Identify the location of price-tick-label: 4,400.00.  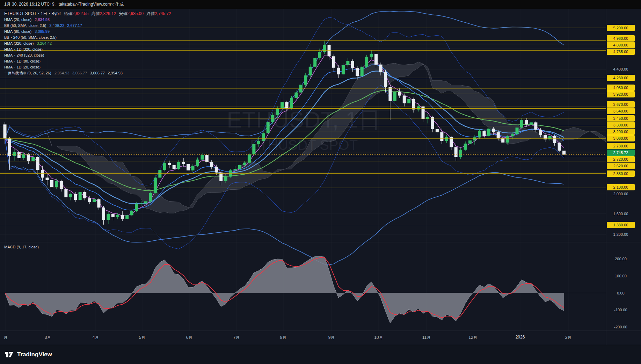
(621, 69).